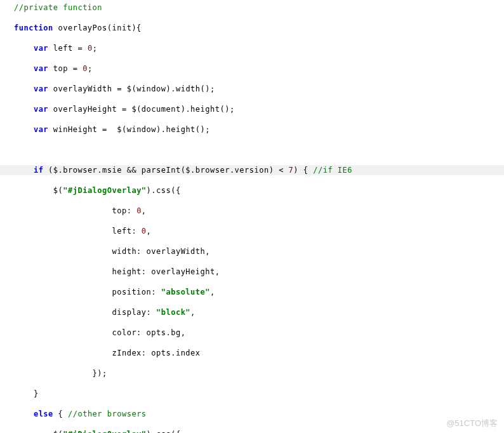  Describe the element at coordinates (107, 353) in the screenshot. I see `text: zIndex: opts.index` at that location.